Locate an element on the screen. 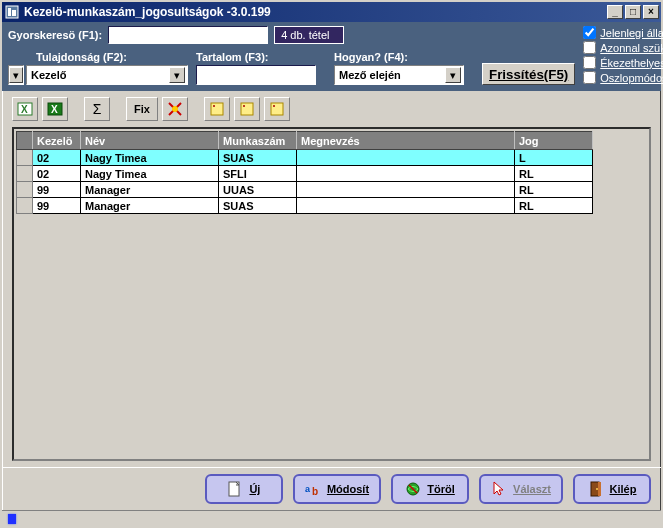 Image resolution: width=663 pixels, height=528 pixels. fix-label: Fix is located at coordinates (142, 109).